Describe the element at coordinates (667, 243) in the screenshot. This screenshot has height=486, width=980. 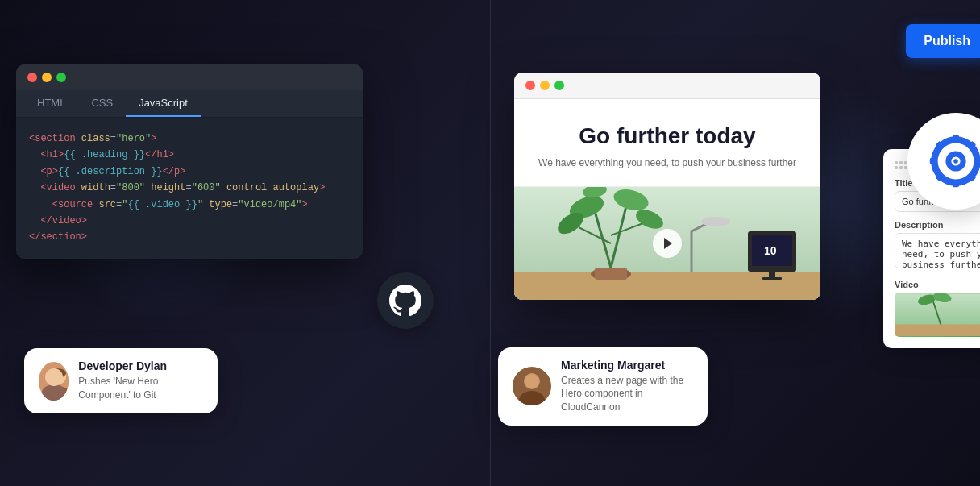
I see `hero-image: 10` at that location.